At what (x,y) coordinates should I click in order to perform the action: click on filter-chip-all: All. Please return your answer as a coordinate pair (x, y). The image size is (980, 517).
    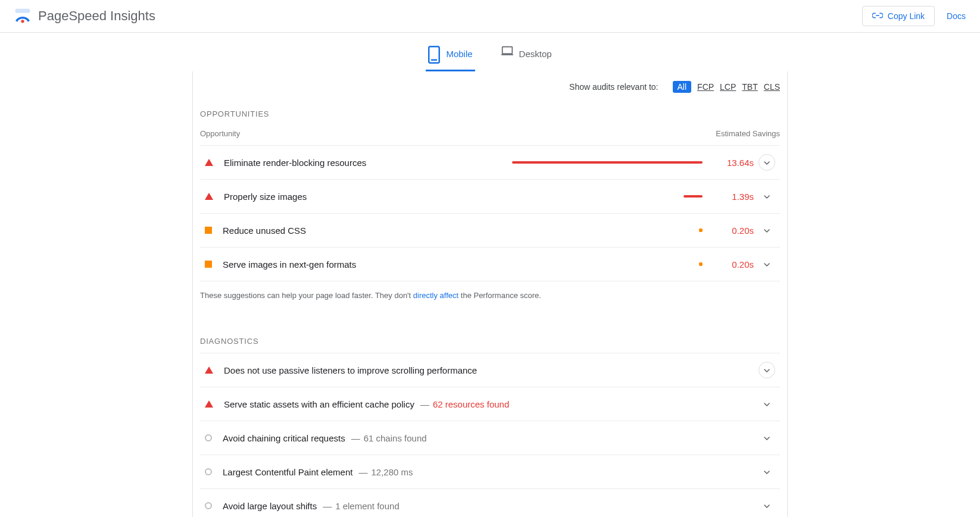
    Looking at the image, I should click on (682, 87).